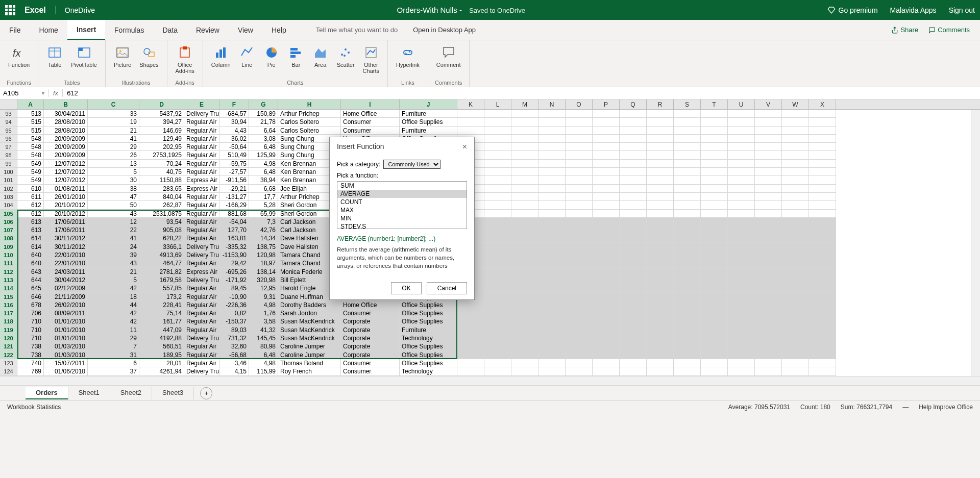 This screenshot has width=980, height=478. What do you see at coordinates (162, 238) in the screenshot?
I see `cell: 628,22` at bounding box center [162, 238].